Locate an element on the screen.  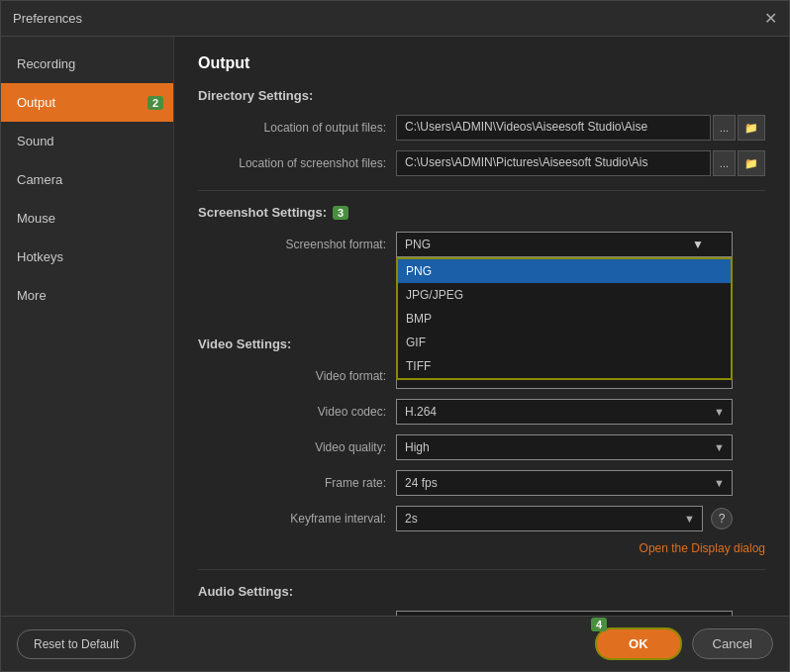
sidebar-item-recording: Recording is located at coordinates (87, 63).